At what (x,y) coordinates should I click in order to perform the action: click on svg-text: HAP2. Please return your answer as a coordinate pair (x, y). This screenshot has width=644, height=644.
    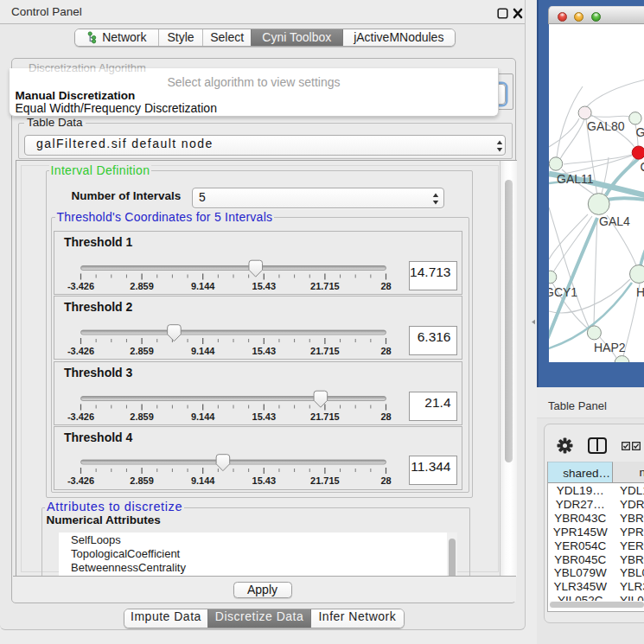
    Looking at the image, I should click on (610, 348).